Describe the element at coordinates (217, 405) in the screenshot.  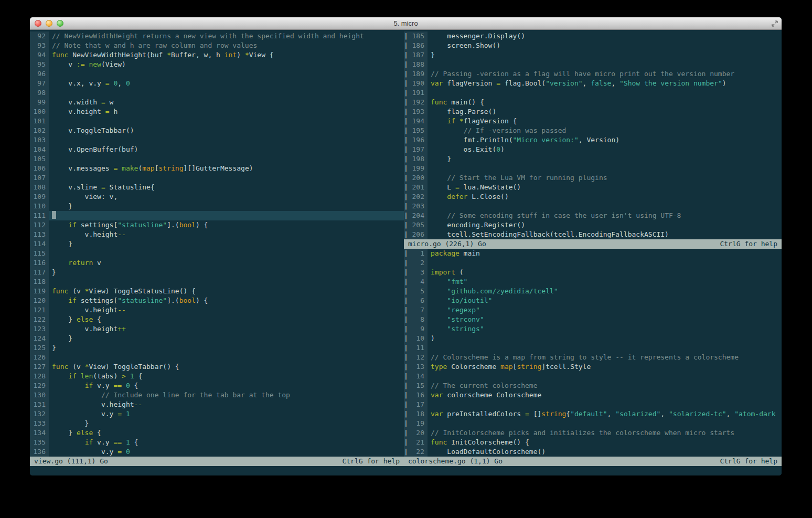
I see `code-line: 131 v.height--` at that location.